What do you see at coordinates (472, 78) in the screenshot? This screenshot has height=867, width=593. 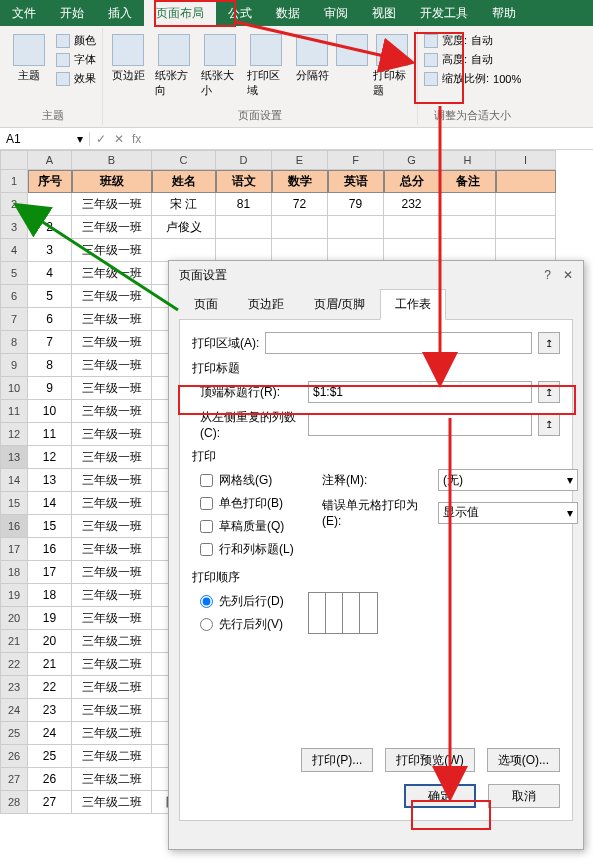 I see `scale-control: 缩放比例: 100%` at bounding box center [472, 78].